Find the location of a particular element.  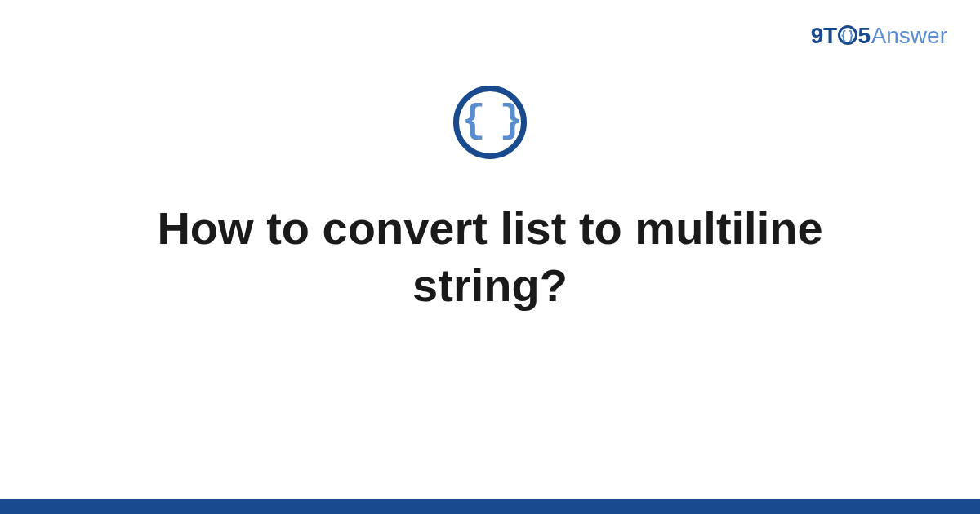

logo-circle-icon: { } is located at coordinates (848, 35).